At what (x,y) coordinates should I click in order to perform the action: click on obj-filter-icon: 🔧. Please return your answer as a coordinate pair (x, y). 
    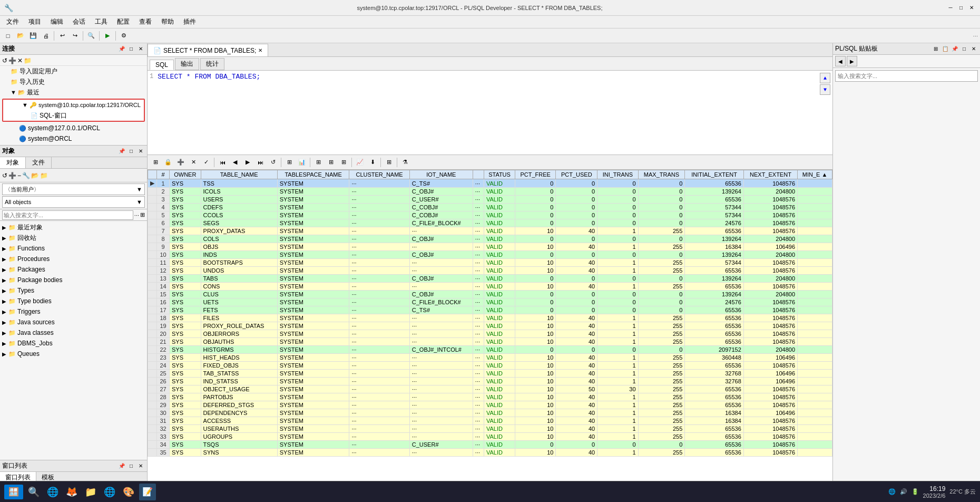
    Looking at the image, I should click on (26, 176).